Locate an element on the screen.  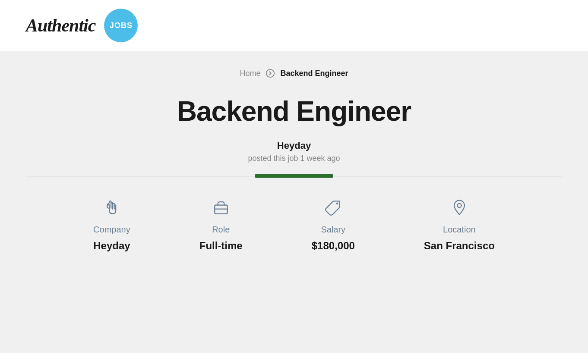
site-header: Authentic JOBS is located at coordinates (294, 26).